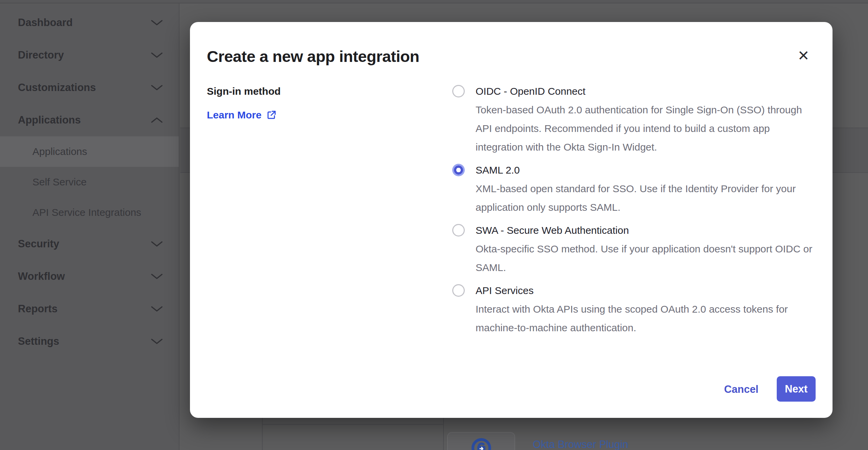  I want to click on chevron-up-icon, so click(157, 120).